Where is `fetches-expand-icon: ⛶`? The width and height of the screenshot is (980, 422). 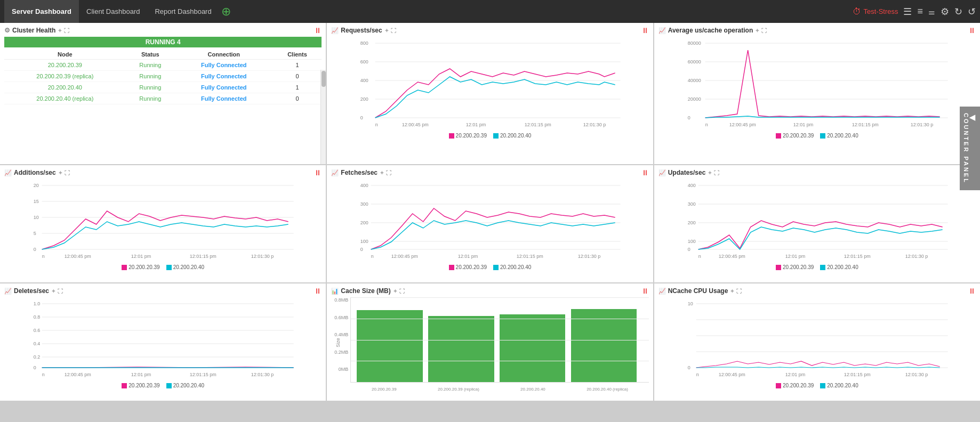
fetches-expand-icon: ⛶ is located at coordinates (389, 173).